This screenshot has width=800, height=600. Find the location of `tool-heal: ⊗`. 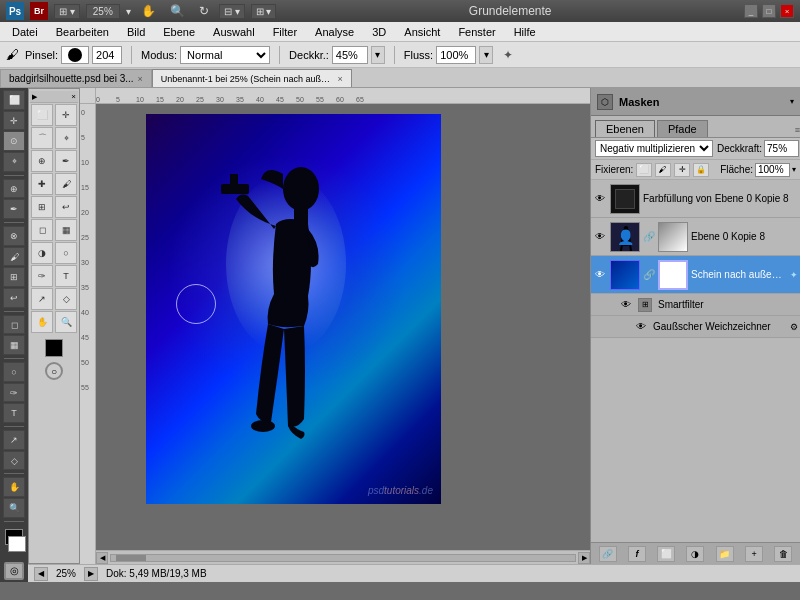

tool-heal: ⊗ is located at coordinates (14, 236).